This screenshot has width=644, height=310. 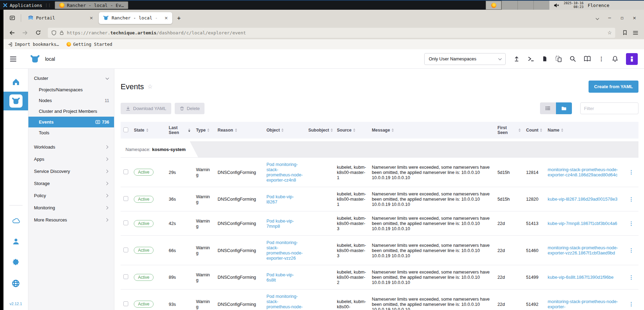 I want to click on sidebar-group: Workloads, so click(x=71, y=147).